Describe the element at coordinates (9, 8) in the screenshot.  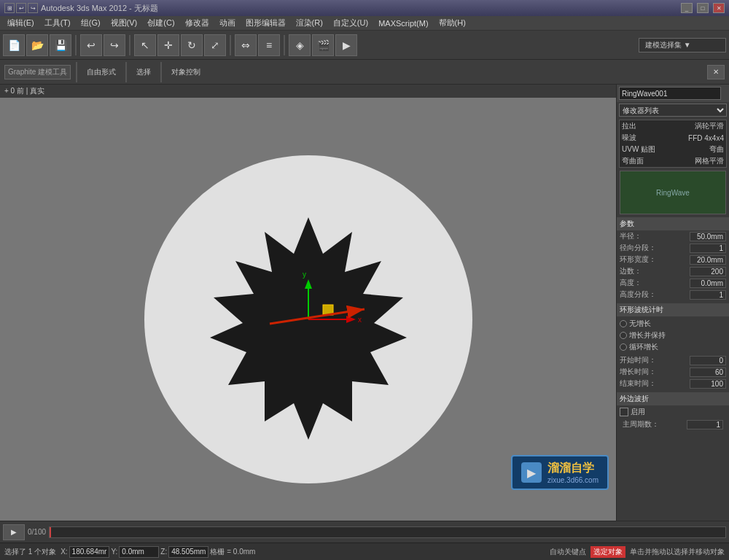
I see `app-icon: ⊞` at that location.